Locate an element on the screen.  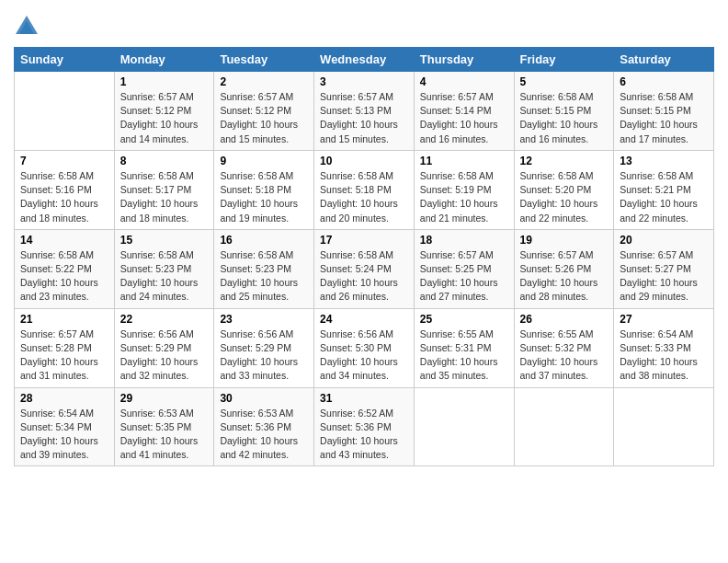
day-number: 30 is located at coordinates (264, 398).